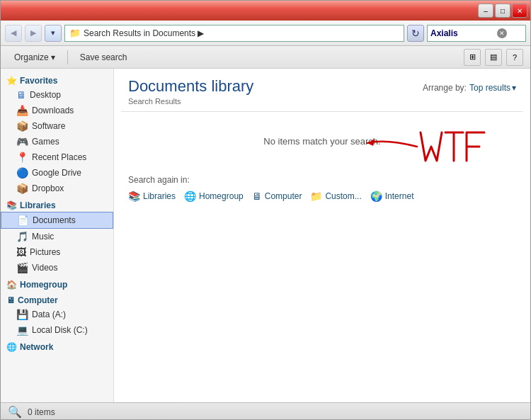 Image resolution: width=531 pixels, height=420 pixels. Describe the element at coordinates (23, 220) in the screenshot. I see `documents-icon: 📄` at that location.